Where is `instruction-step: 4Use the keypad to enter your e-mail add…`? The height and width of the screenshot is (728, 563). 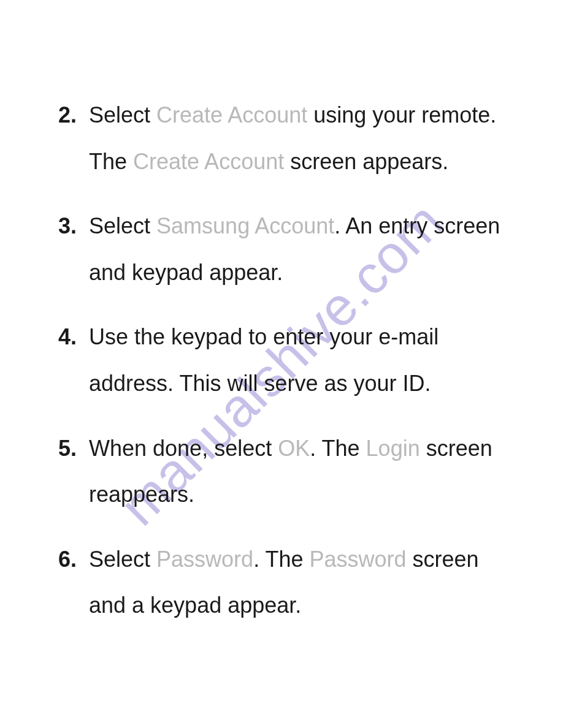 instruction-step: 4Use the keypad to enter your e-mail add… is located at coordinates (289, 360).